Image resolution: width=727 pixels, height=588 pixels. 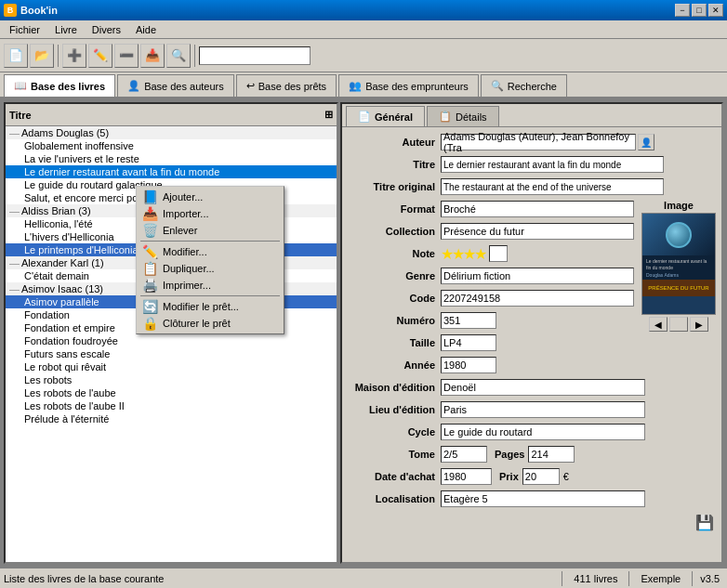 I want to click on tab-prets-label: Base des prêts, so click(x=292, y=86).